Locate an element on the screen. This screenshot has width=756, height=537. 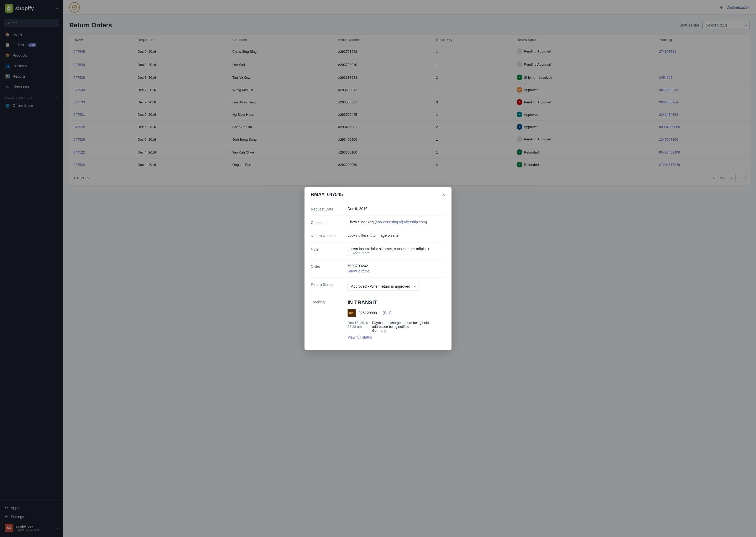
modal-field-order: Order #293793242 Show 2 items is located at coordinates (378, 268).